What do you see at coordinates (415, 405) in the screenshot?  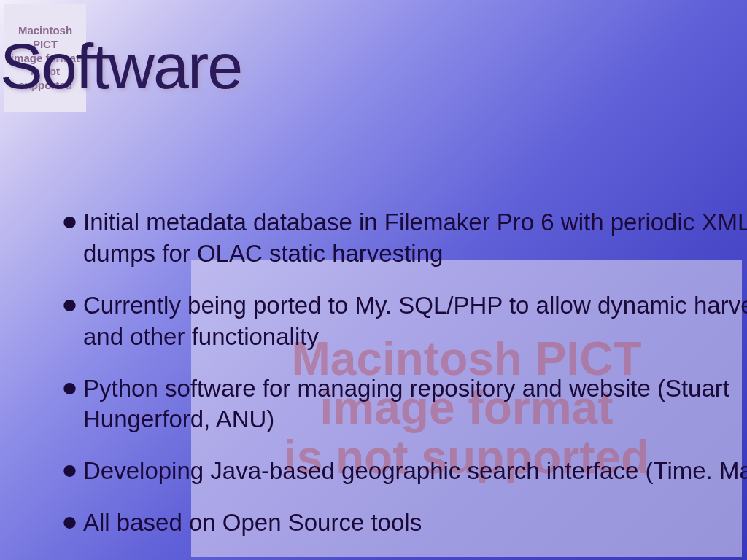 I see `bullet-text: Python software for managing repository …` at bounding box center [415, 405].